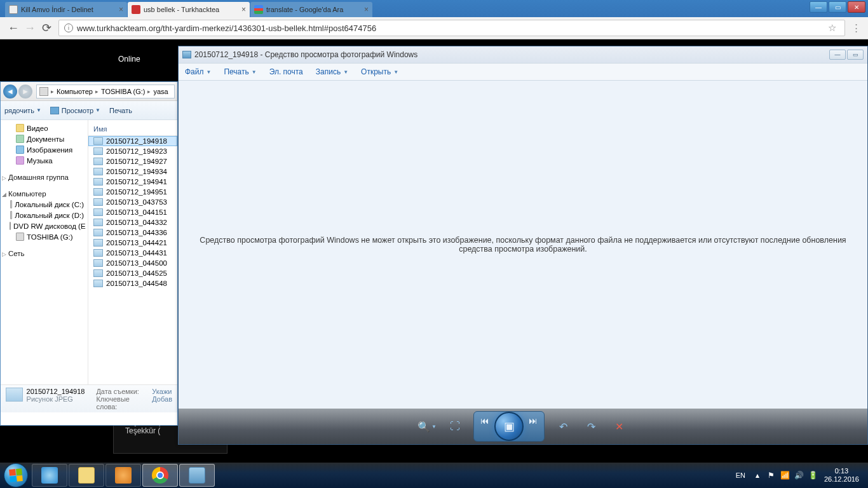 Image resolution: width=868 pixels, height=488 pixels. Describe the element at coordinates (133, 182) in the screenshot. I see `file-row: 20150712_194941` at that location.